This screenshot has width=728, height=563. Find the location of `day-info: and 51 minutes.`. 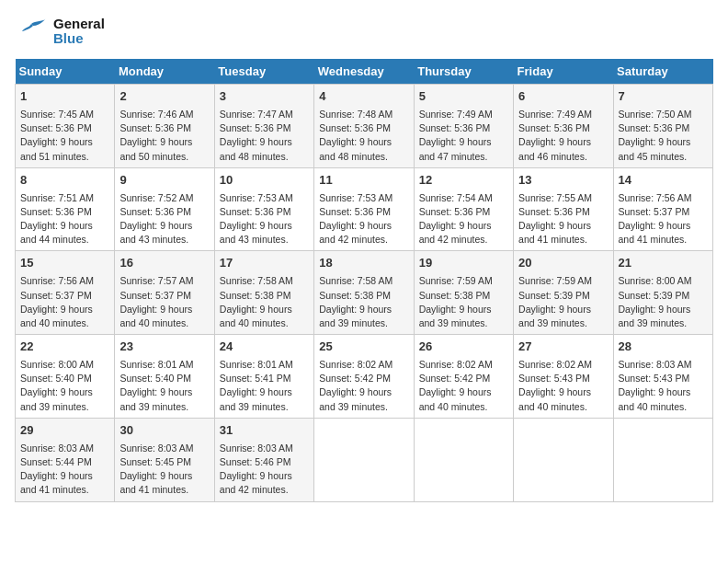

day-info: and 51 minutes. is located at coordinates (64, 156).